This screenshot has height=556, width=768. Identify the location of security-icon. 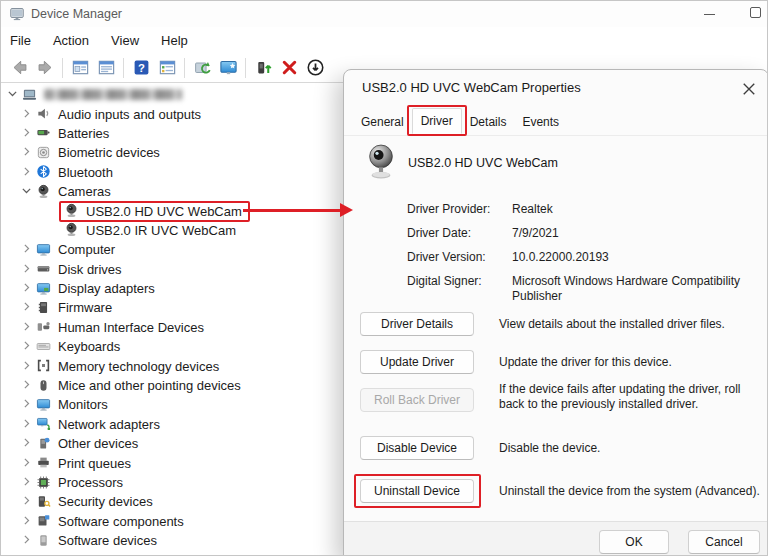
(44, 502).